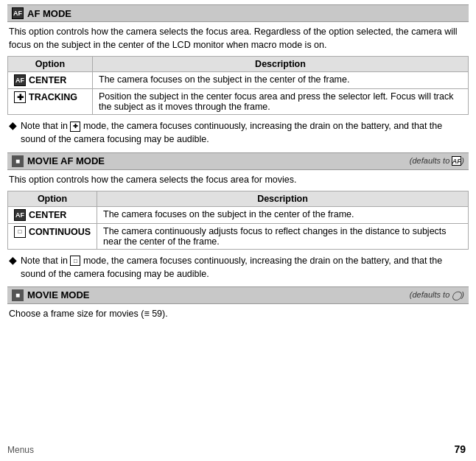 The width and height of the screenshot is (476, 461). Describe the element at coordinates (58, 161) in the screenshot. I see `movie-af-header-left: ■ MOVIE AF MODE` at that location.